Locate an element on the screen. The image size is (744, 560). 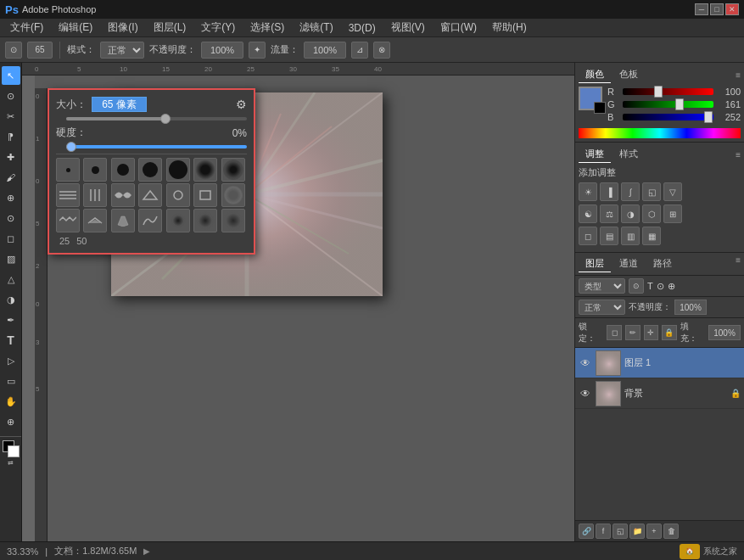
b-slider-thumb is located at coordinates (708, 117).